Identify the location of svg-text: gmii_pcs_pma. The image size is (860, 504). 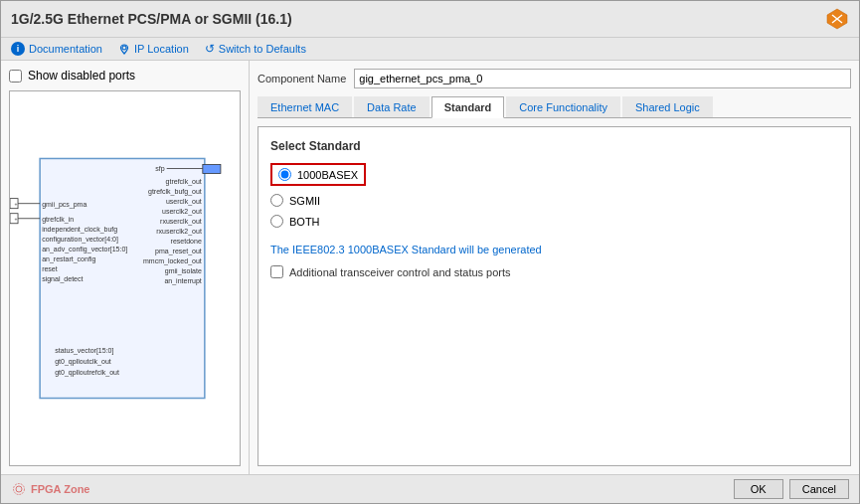
(64, 205).